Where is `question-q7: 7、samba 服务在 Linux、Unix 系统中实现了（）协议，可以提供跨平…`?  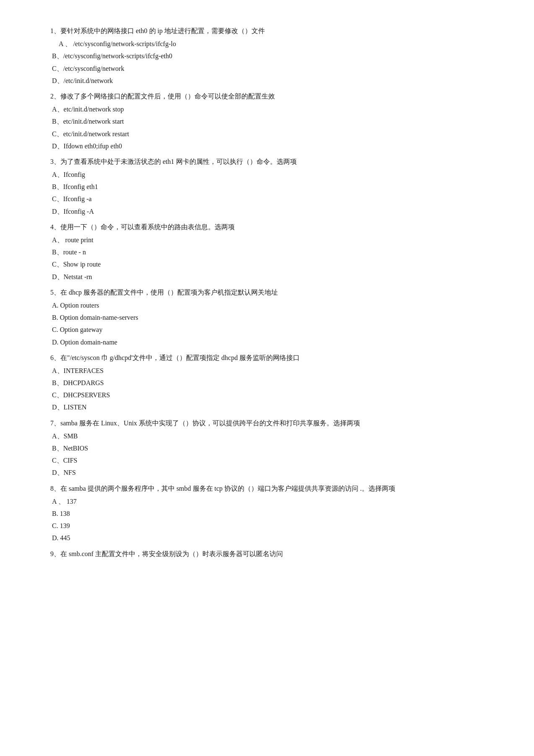 question-q7: 7、samba 服务在 Linux、Unix 系统中实现了（）协议，可以提供跨平… is located at coordinates (267, 448).